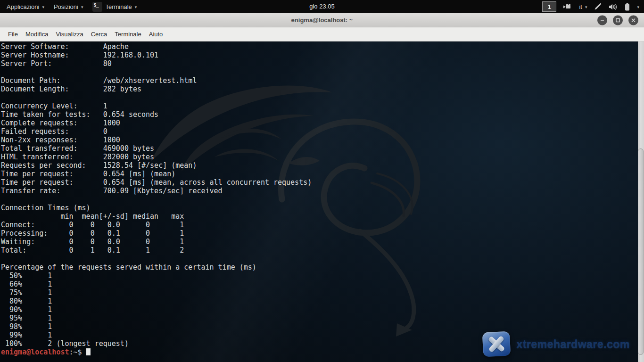  What do you see at coordinates (581, 7) in the screenshot?
I see `keyboard-layout-label: it` at bounding box center [581, 7].